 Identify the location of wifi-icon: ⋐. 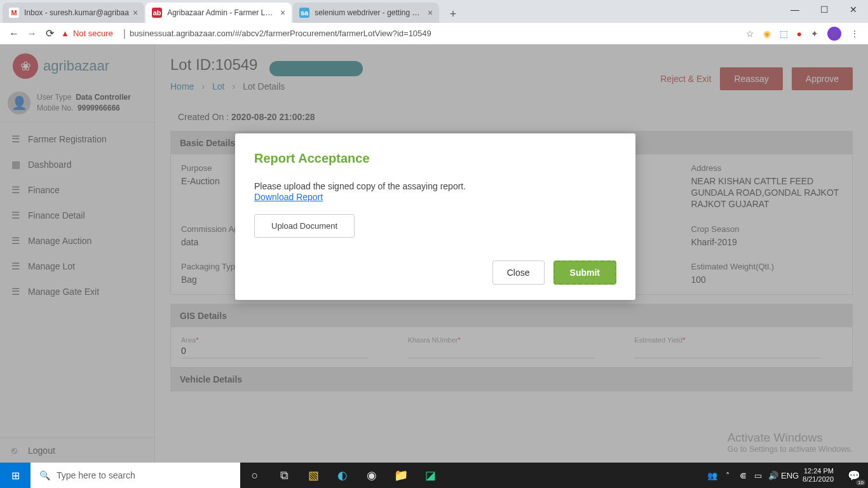
(743, 475).